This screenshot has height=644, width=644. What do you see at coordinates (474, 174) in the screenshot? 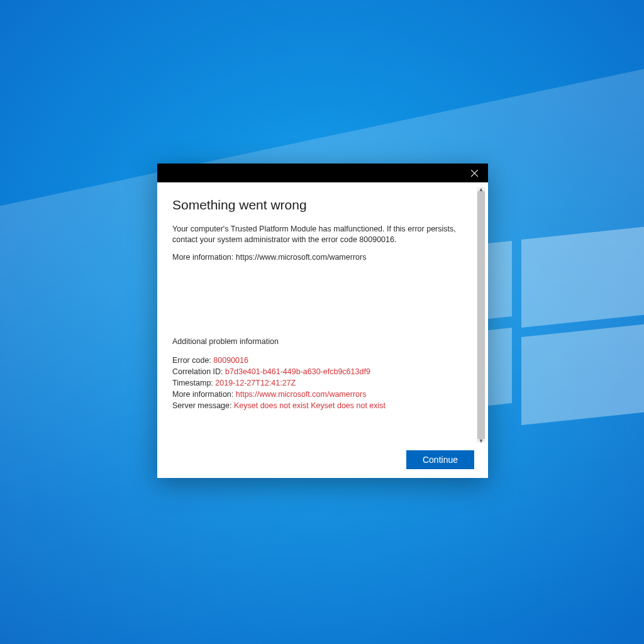
I see `close-icon` at bounding box center [474, 174].